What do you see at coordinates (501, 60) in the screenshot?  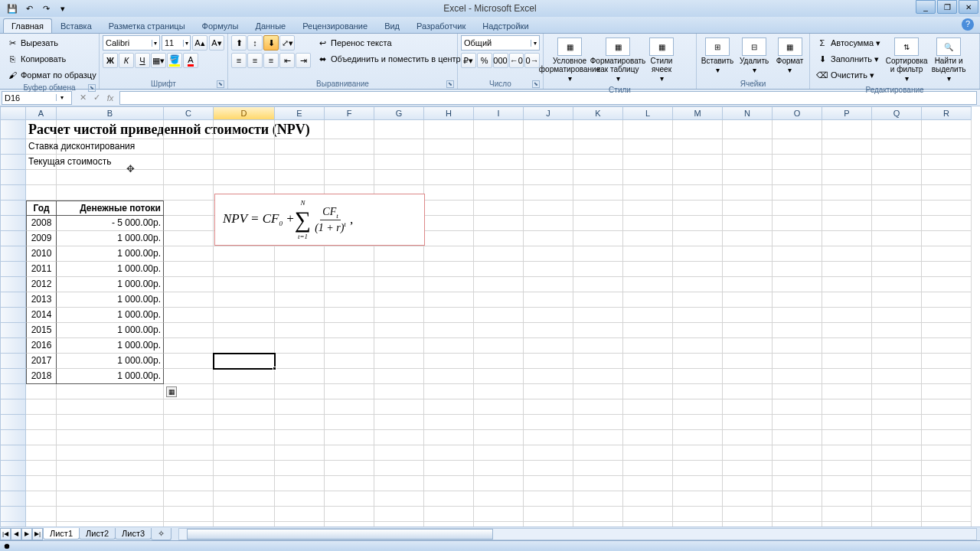 I see `comma-button: 000` at bounding box center [501, 60].